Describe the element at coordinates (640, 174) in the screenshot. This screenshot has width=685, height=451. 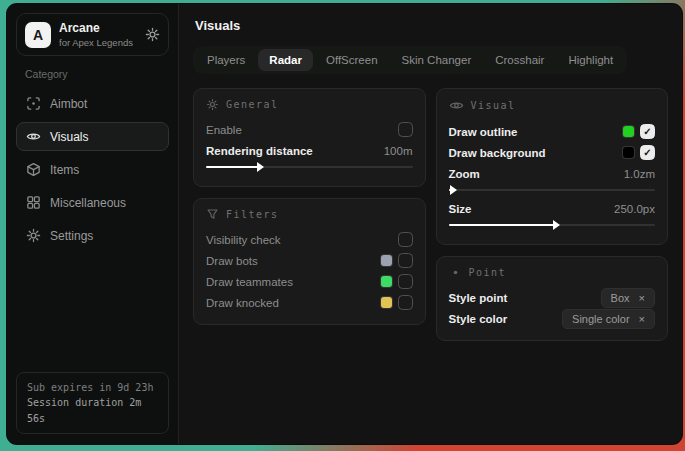
I see `controls-zoom: 1.0zm` at that location.